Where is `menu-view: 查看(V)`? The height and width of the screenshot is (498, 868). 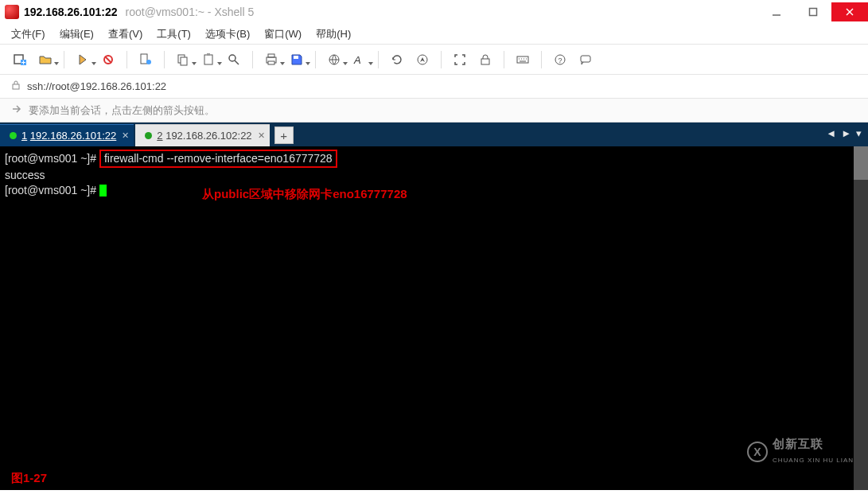
menu-view: 查看(V) is located at coordinates (126, 34).